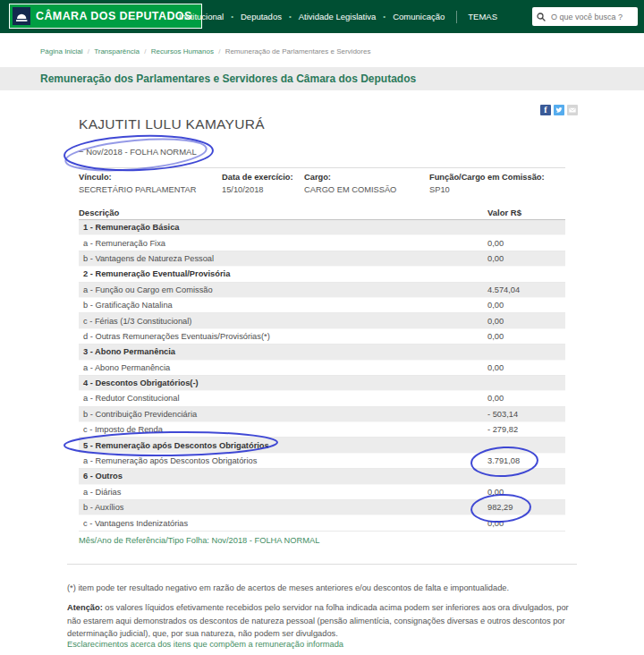 Image resolution: width=644 pixels, height=655 pixels. Describe the element at coordinates (199, 540) in the screenshot. I see `reference-note: Mês/Ano de Referência/Tipo Folha: Nov/20…` at that location.